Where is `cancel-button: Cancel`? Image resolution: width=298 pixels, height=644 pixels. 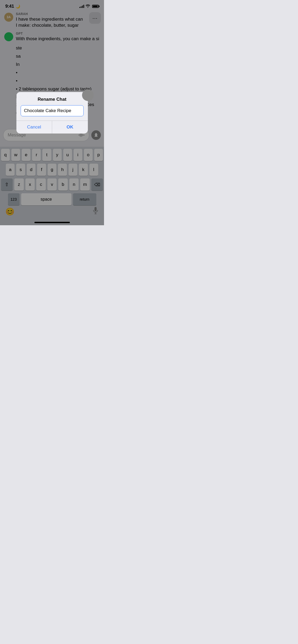
cancel-button: Cancel is located at coordinates (34, 127).